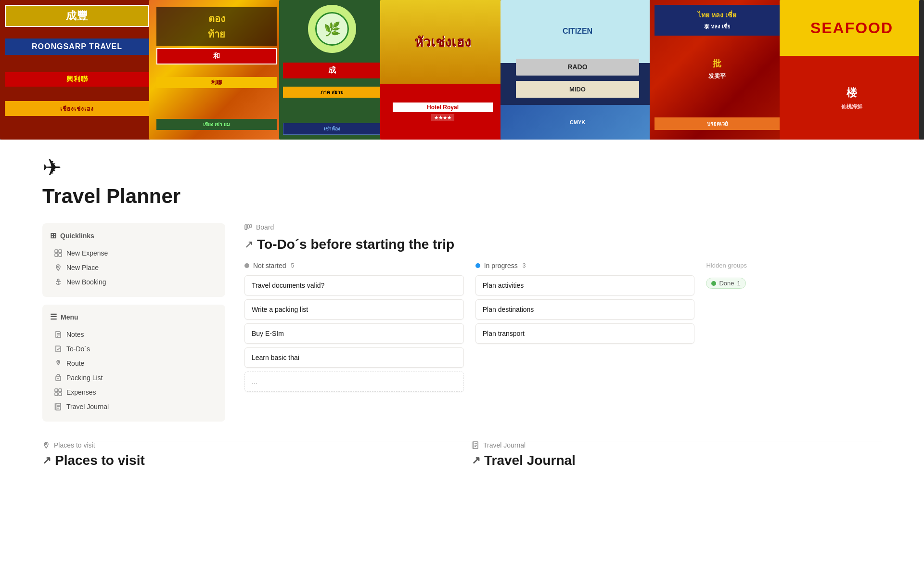 The height and width of the screenshot is (577, 924). I want to click on new-booking-label: New Booking, so click(87, 282).